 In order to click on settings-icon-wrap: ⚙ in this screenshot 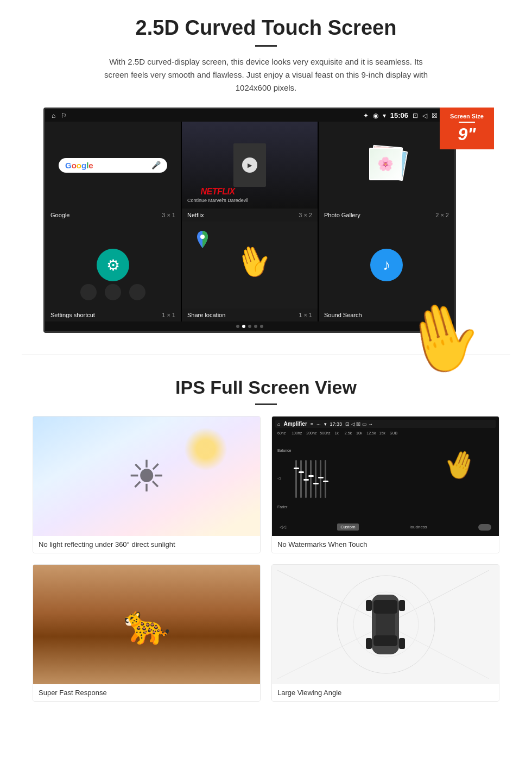, I will do `click(113, 265)`.